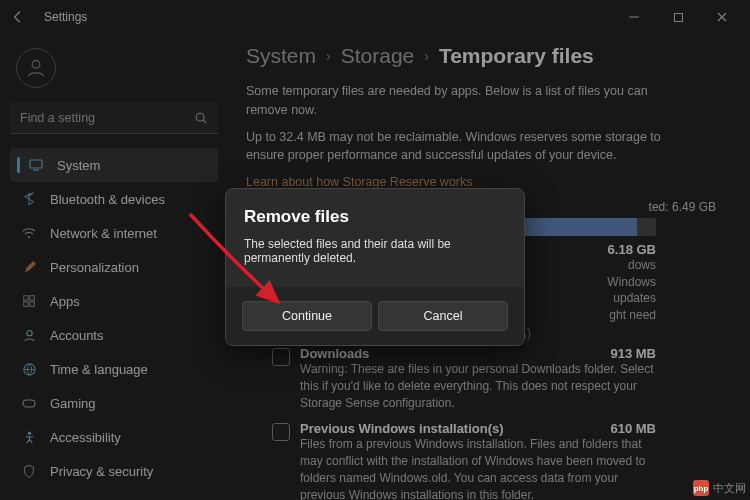 The image size is (750, 500). Describe the element at coordinates (375, 267) in the screenshot. I see `remove-files-dialog: Remove files The selected files and thei…` at that location.